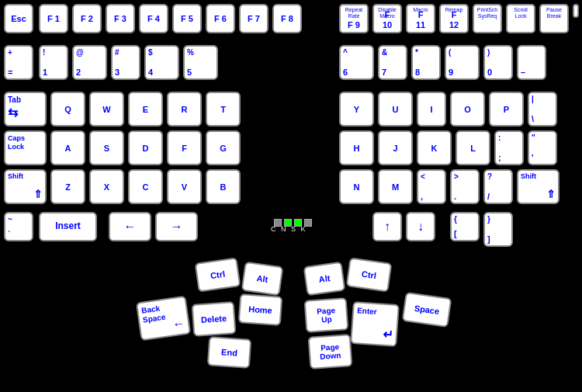  Describe the element at coordinates (542, 147) in the screenshot. I see `quote-key: " '` at that location.